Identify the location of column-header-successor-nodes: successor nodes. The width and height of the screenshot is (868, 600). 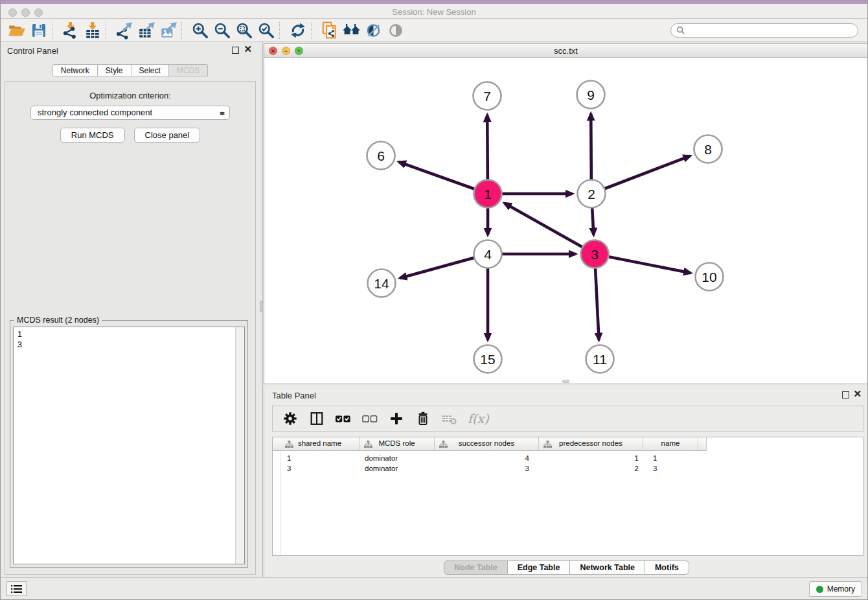
(487, 444).